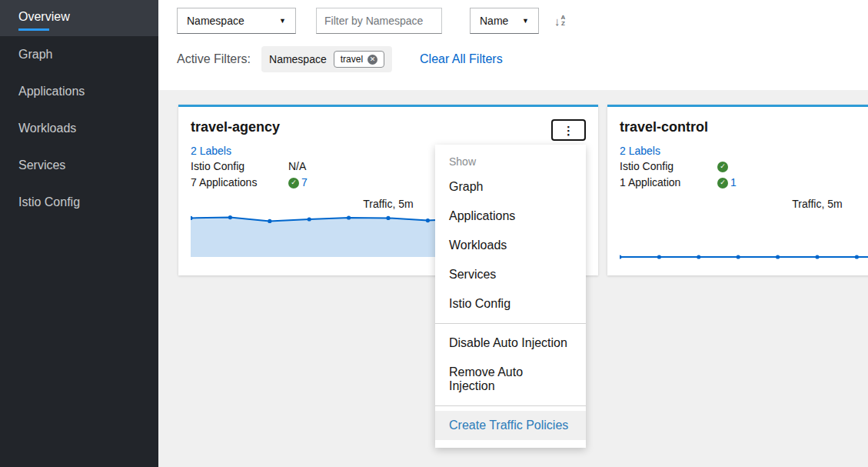 This screenshot has width=868, height=467. Describe the element at coordinates (569, 130) in the screenshot. I see `kebab-menu-button: ⋮` at that location.